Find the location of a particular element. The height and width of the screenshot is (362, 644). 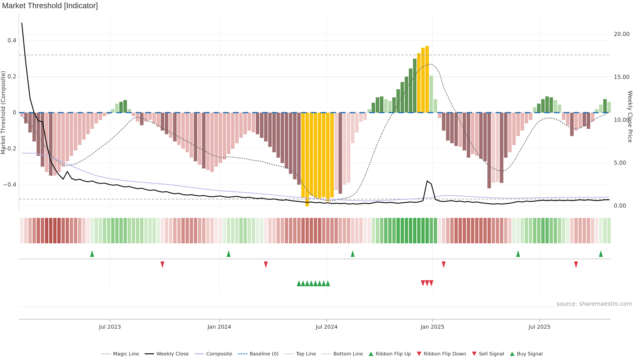

legend-item-label: Ribbon Flip Down is located at coordinates (445, 354).